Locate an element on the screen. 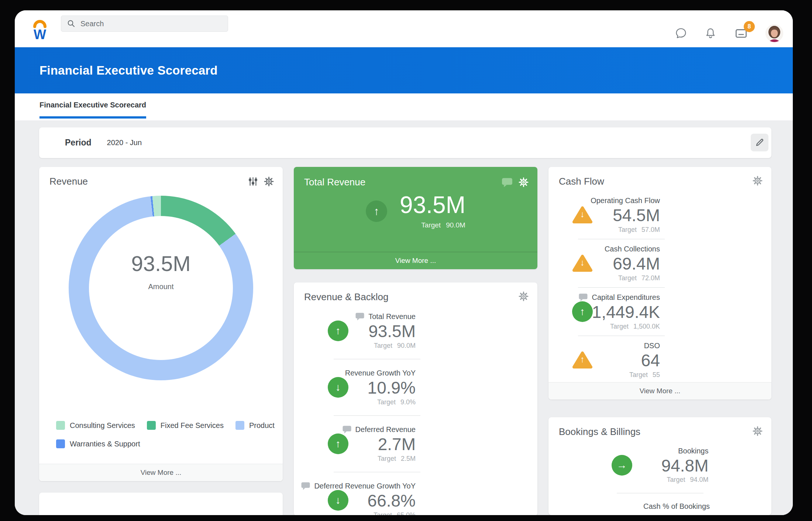  legend-item: Warranties & Support is located at coordinates (98, 444).